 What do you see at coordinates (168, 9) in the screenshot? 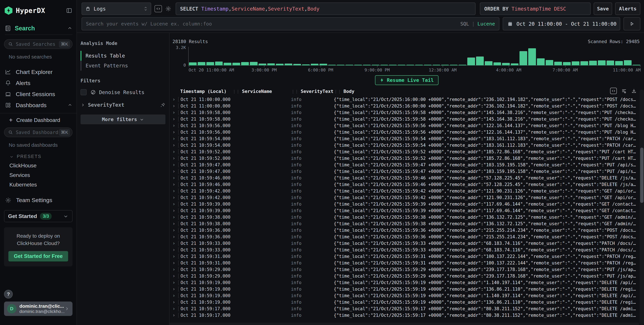
I see `source-settings-gear-icon` at bounding box center [168, 9].